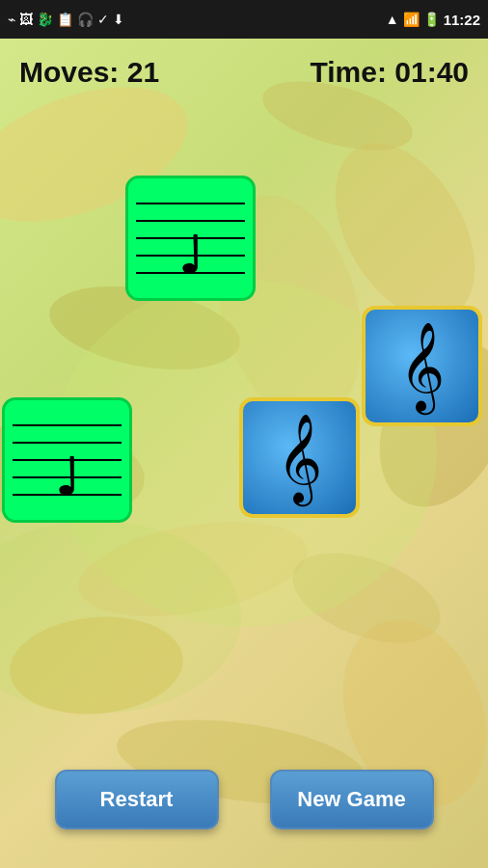 This screenshot has width=488, height=868. Describe the element at coordinates (422, 366) in the screenshot. I see `card-blue-2: 𝄞` at that location.